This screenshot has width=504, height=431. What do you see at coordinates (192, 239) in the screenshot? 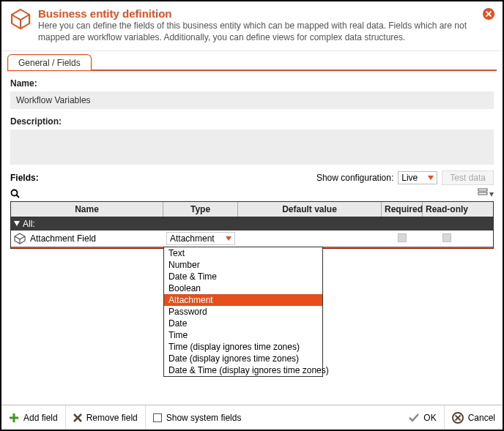
I see `type-selected-value: Attachment` at bounding box center [192, 239].